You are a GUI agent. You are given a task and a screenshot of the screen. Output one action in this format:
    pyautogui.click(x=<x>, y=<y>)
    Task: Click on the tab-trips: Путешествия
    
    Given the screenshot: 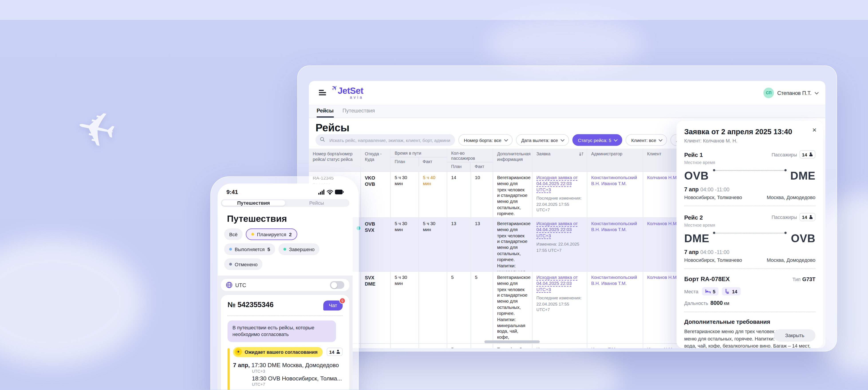 What is the action you would take?
    pyautogui.click(x=359, y=113)
    